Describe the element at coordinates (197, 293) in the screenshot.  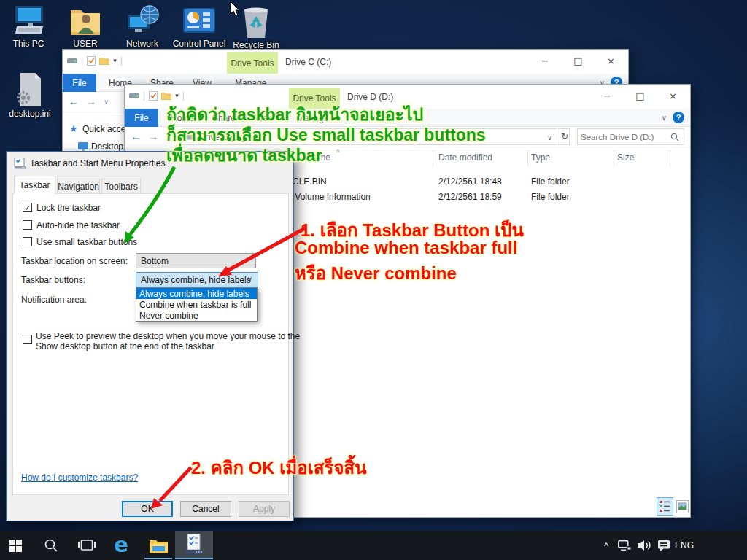
I see `dropdown-option-always-combine: Always combine, hide labels` at that location.